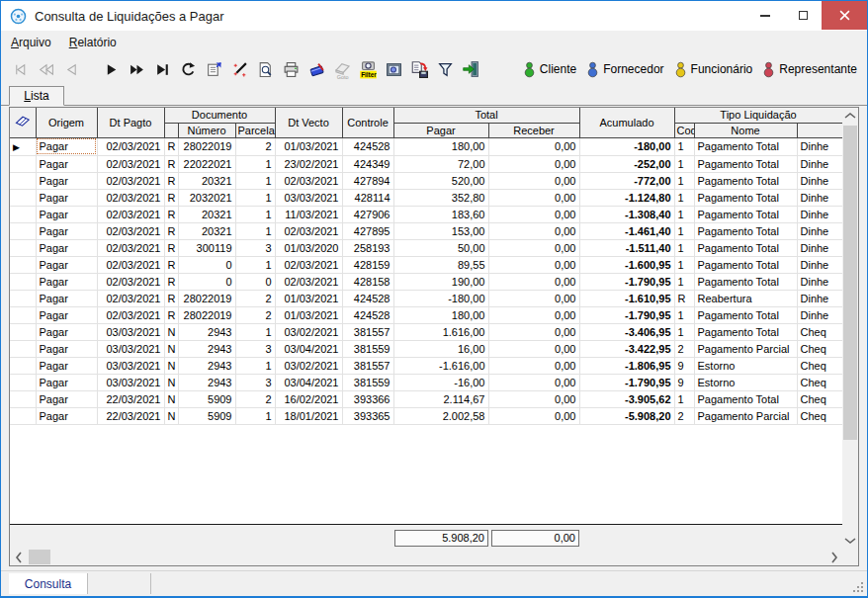  What do you see at coordinates (441, 231) in the screenshot?
I see `cell-pagar: 153,00` at bounding box center [441, 231].